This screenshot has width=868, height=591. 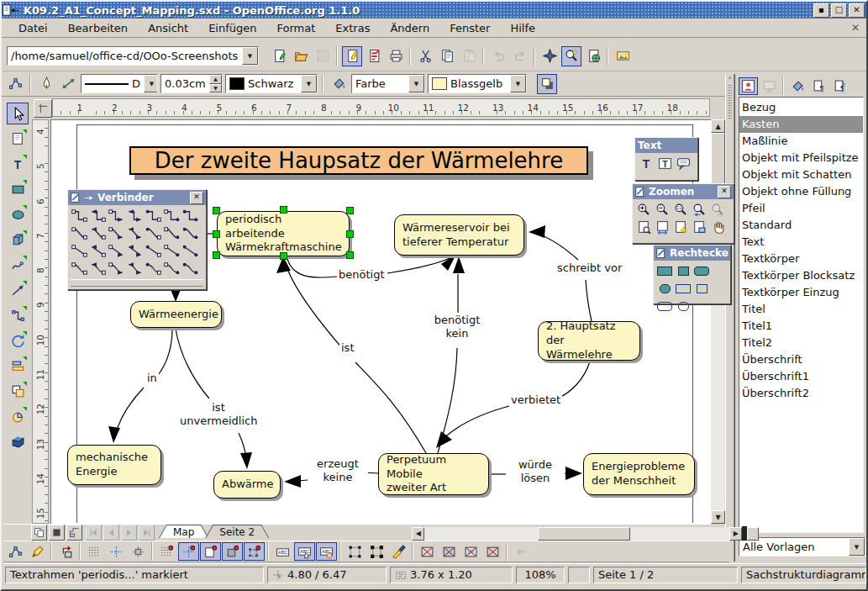 I want to click on rectangle-outline-tool, so click(x=683, y=289).